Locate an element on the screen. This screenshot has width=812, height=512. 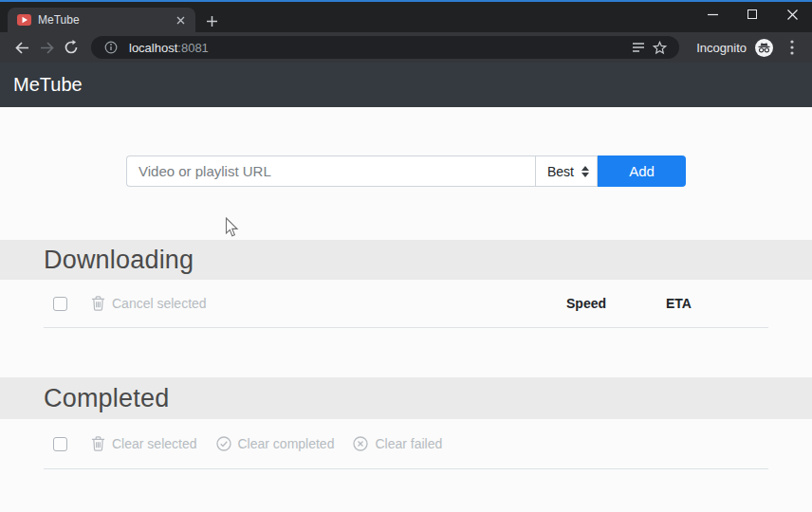
incognito-icon is located at coordinates (765, 47).